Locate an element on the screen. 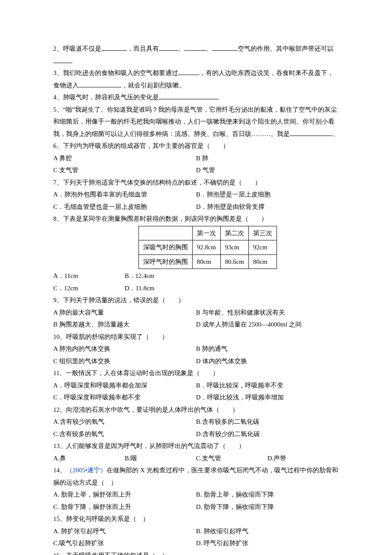 The width and height of the screenshot is (392, 555). row-label: 深吸气时的胸围 is located at coordinates (166, 248).